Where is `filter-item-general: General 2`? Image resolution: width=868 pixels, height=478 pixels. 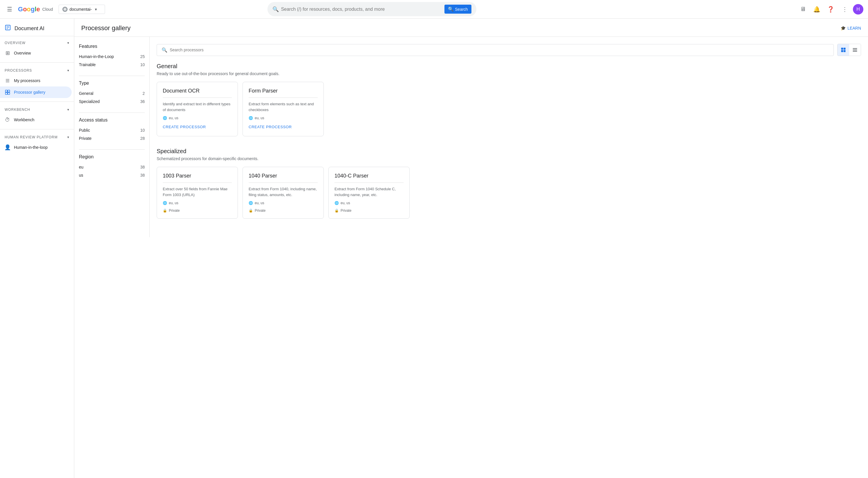
filter-item-general: General 2 is located at coordinates (112, 93).